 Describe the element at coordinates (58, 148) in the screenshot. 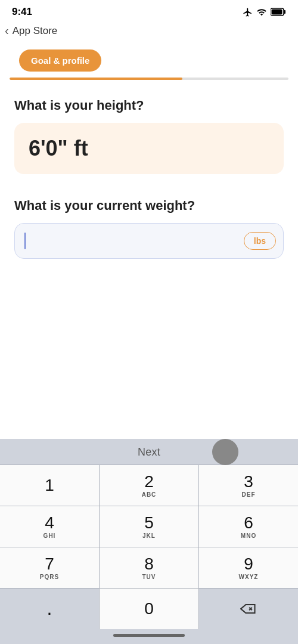

I see `height-value: 6'0" ft` at that location.